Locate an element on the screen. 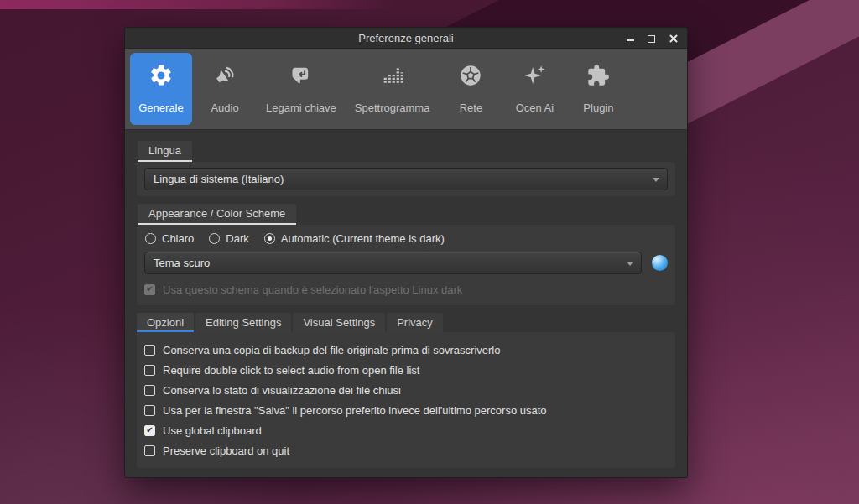 This screenshot has height=504, width=859. preferences-toolbar: Generale Audio Legami chiave Spettrogram… is located at coordinates (406, 89).